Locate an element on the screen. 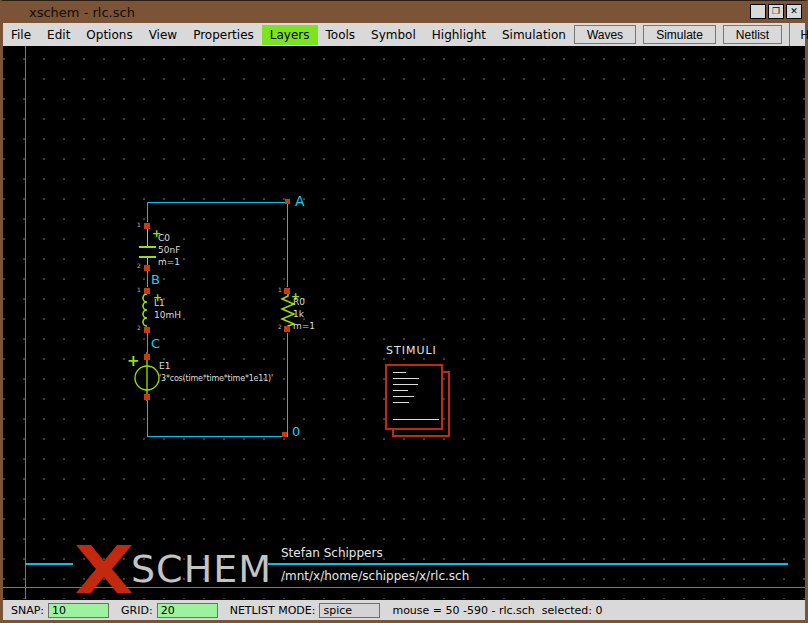  capacitor-value: 50nF is located at coordinates (169, 250).